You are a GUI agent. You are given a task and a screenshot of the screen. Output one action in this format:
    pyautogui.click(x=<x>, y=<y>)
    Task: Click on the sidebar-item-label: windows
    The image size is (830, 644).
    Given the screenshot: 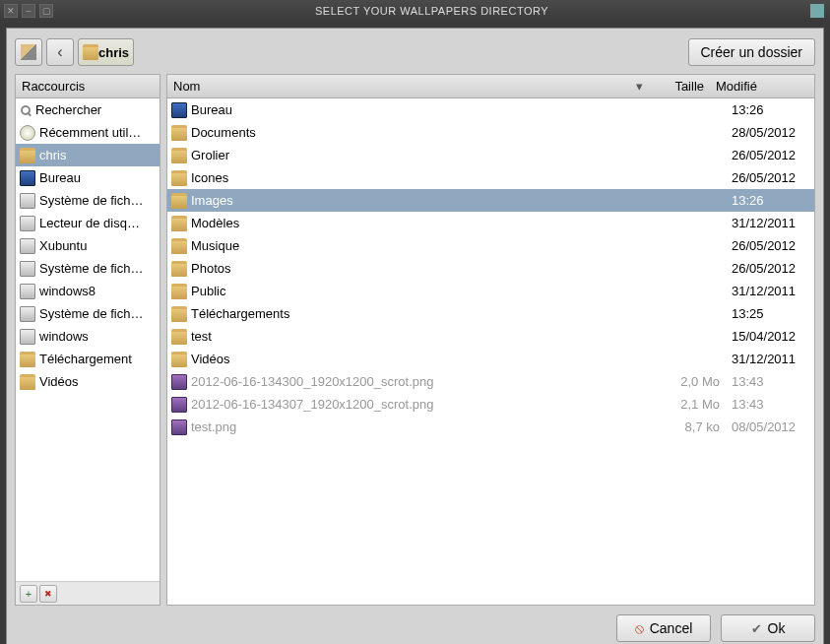 What is the action you would take?
    pyautogui.click(x=64, y=337)
    